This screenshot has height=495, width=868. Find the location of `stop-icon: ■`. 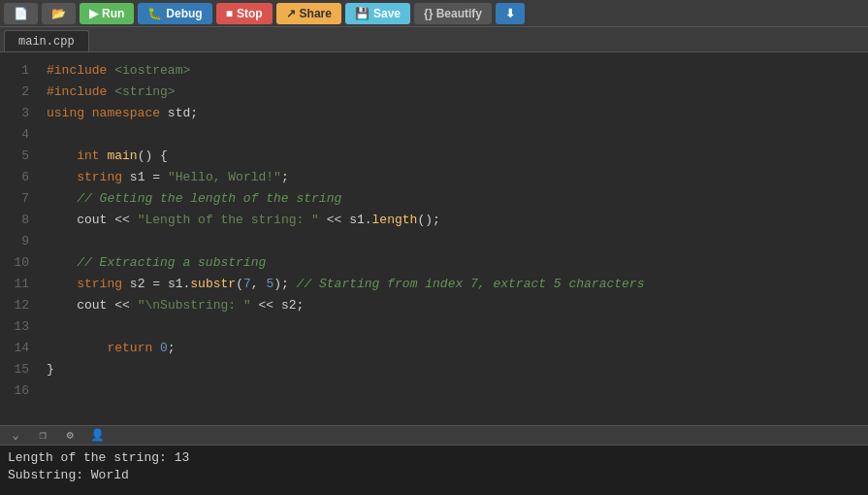

stop-icon: ■ is located at coordinates (229, 14).